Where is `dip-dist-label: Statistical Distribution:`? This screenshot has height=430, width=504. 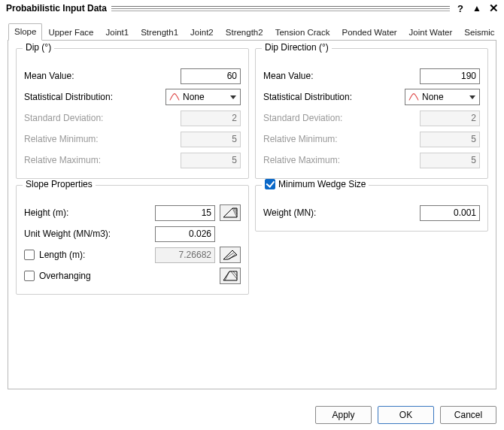
dip-dist-label: Statistical Distribution: is located at coordinates (93, 97).